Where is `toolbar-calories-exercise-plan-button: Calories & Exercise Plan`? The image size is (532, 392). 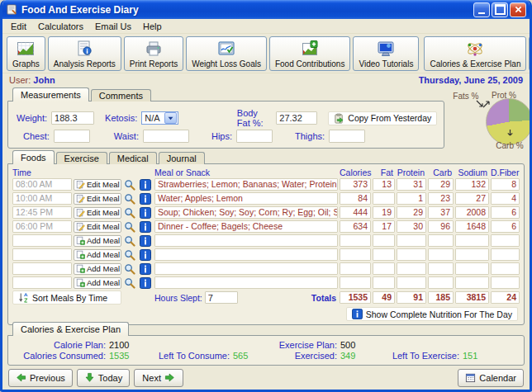
toolbar-calories-exercise-plan-button: Calories & Exercise Plan is located at coordinates (475, 54).